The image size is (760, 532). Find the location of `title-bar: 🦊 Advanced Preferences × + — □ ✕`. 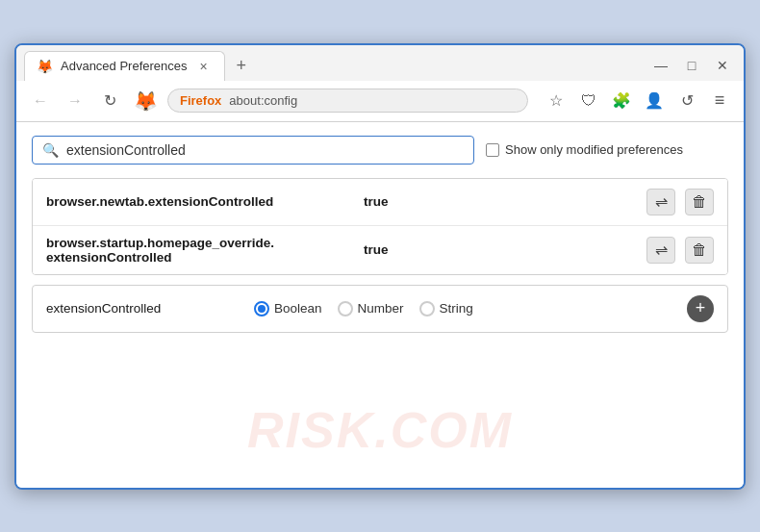

title-bar: 🦊 Advanced Preferences × + — □ ✕ is located at coordinates (380, 63).